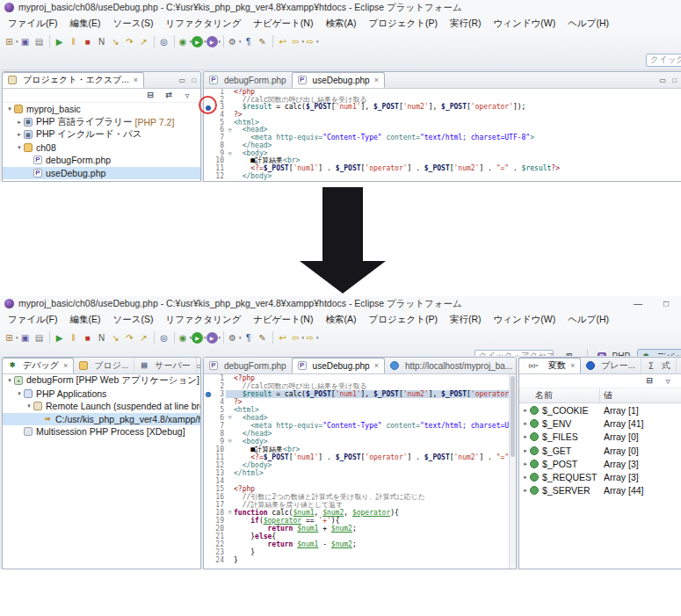 The image size is (681, 616). What do you see at coordinates (659, 366) in the screenshot?
I see `tab-expressions: ∑式` at bounding box center [659, 366].